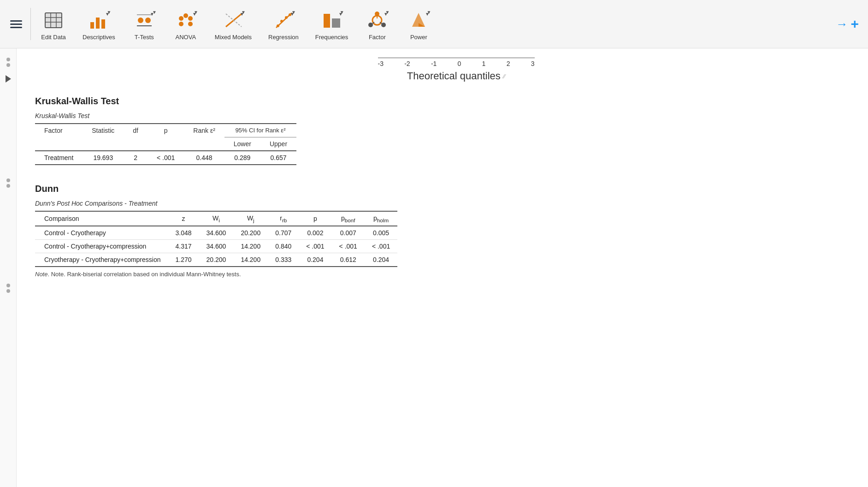 This screenshot has height=487, width=868. Describe the element at coordinates (154, 12) in the screenshot. I see `t-tests-dropdown-arrow: ▼` at that location.